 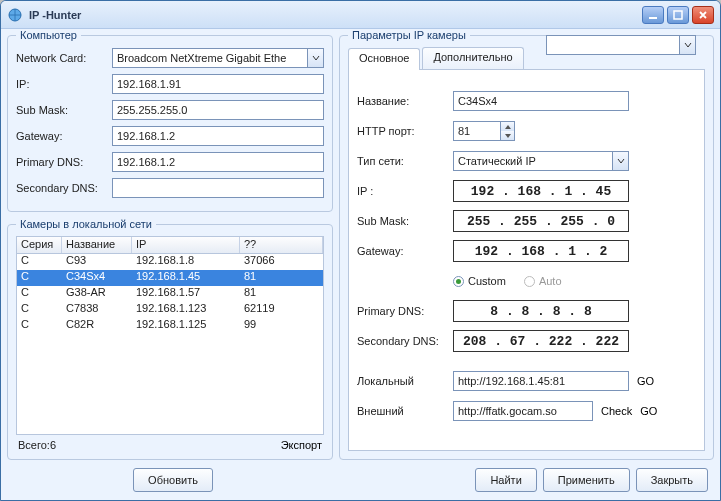 I want to click on camera-ip-input: 192 . 168 . 1 . 45, so click(x=541, y=191).